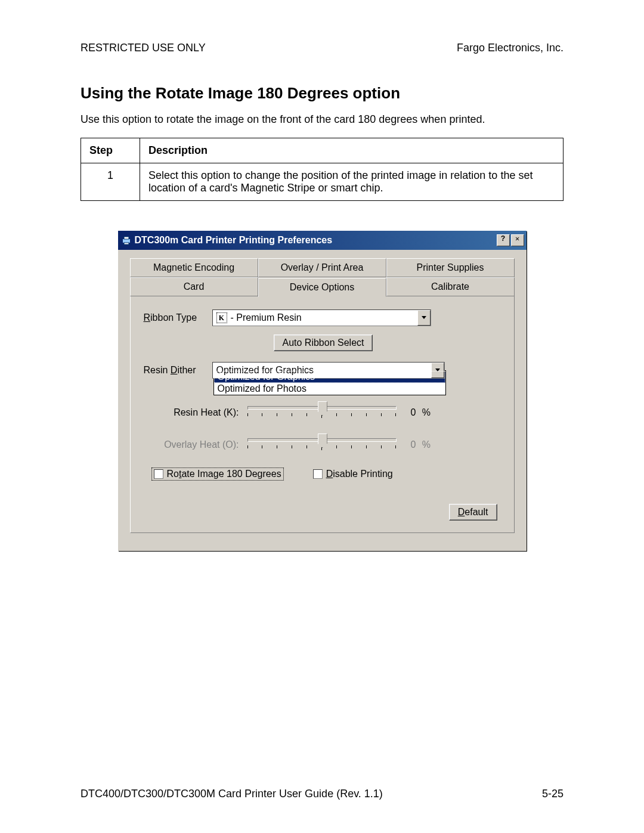 The image size is (644, 833). I want to click on ribbon-type-label: Ribbon Type, so click(178, 318).